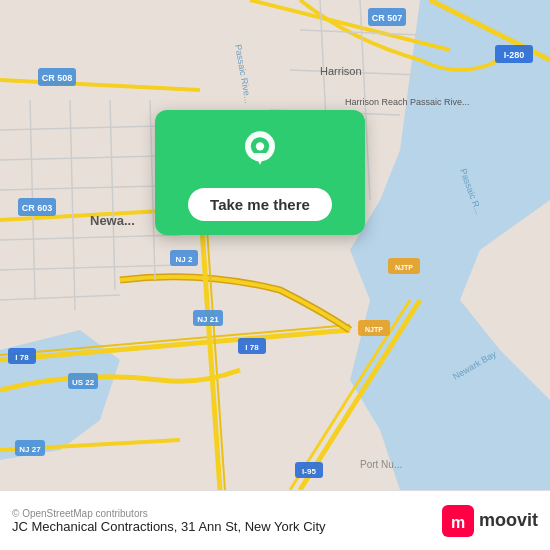 The height and width of the screenshot is (550, 550). What do you see at coordinates (169, 514) in the screenshot?
I see `attribution-text: © OpenStreetMap contributors` at bounding box center [169, 514].